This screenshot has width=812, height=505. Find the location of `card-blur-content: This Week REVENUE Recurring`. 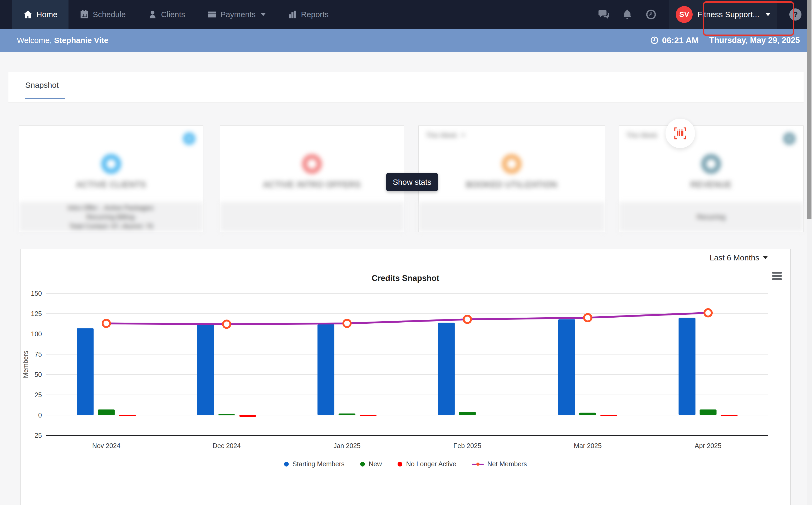

card-blur-content: This Week REVENUE Recurring is located at coordinates (711, 179).